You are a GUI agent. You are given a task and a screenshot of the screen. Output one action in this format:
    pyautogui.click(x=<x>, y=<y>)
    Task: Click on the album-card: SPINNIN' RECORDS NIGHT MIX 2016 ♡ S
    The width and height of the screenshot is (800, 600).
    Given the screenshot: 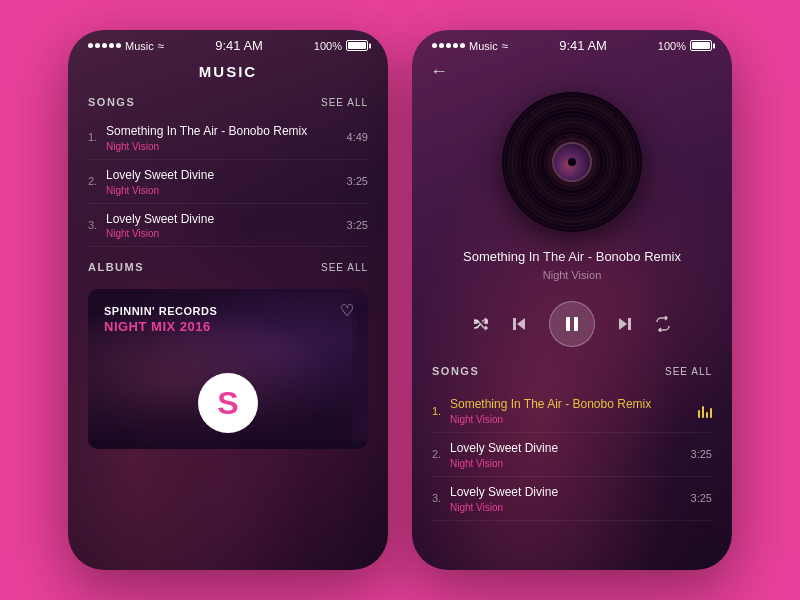 What is the action you would take?
    pyautogui.click(x=228, y=369)
    